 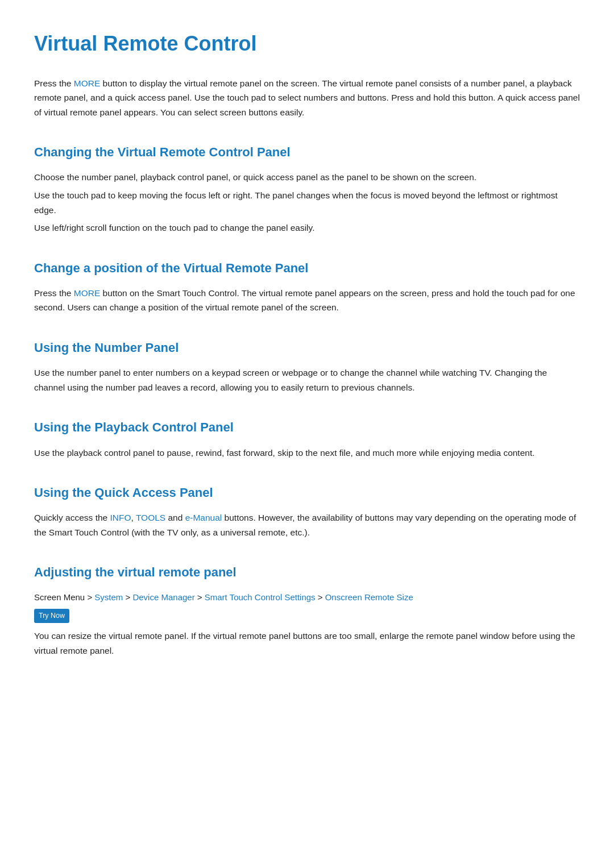 I want to click on section-body-playback-panel: Use the playback control panel to pause,…, so click(x=307, y=453).